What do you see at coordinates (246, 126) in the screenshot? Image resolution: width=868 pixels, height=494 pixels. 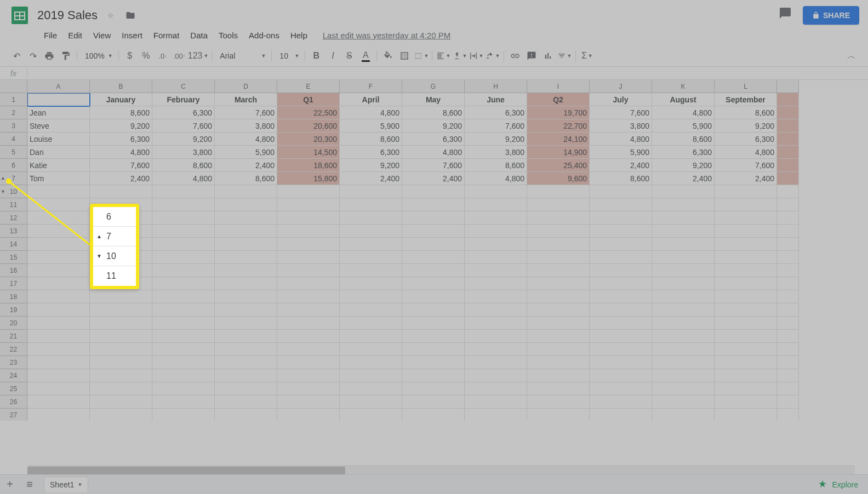 I see `cell: 3,800` at bounding box center [246, 126].